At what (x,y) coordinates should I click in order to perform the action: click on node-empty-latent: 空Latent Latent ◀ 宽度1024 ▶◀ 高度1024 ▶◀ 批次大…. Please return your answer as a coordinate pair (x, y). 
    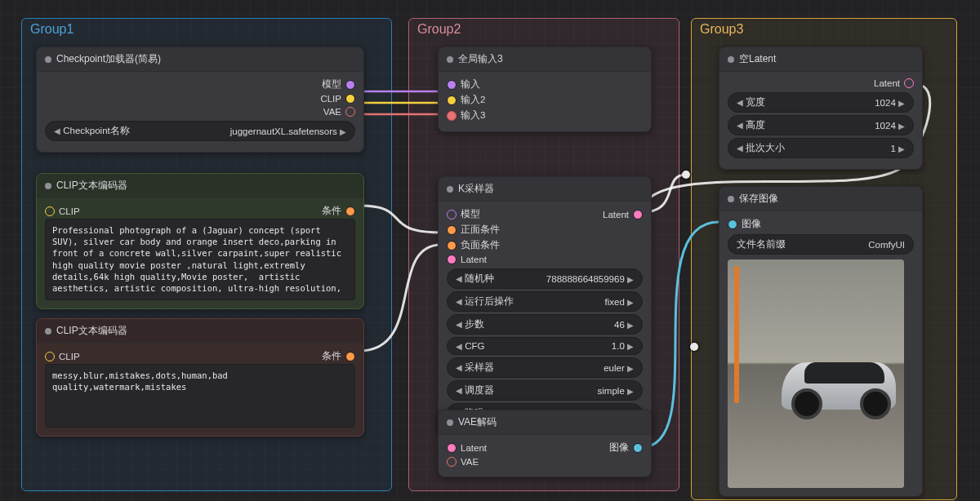
    Looking at the image, I should click on (821, 108).